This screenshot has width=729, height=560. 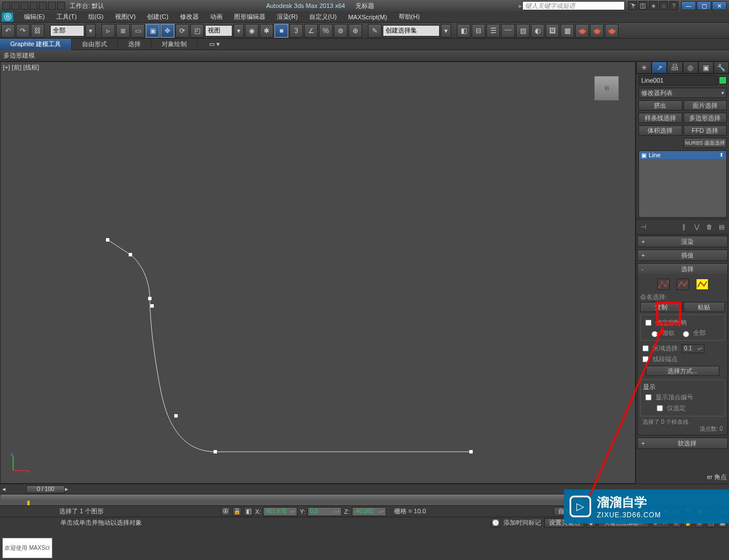 I want to click on rollout-header: -选择, so click(x=682, y=269).